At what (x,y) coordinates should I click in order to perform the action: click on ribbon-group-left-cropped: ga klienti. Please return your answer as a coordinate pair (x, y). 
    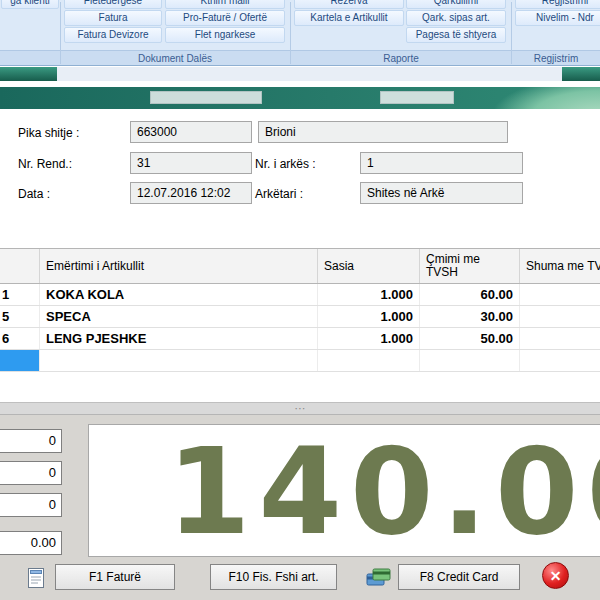
    Looking at the image, I should click on (30, 33).